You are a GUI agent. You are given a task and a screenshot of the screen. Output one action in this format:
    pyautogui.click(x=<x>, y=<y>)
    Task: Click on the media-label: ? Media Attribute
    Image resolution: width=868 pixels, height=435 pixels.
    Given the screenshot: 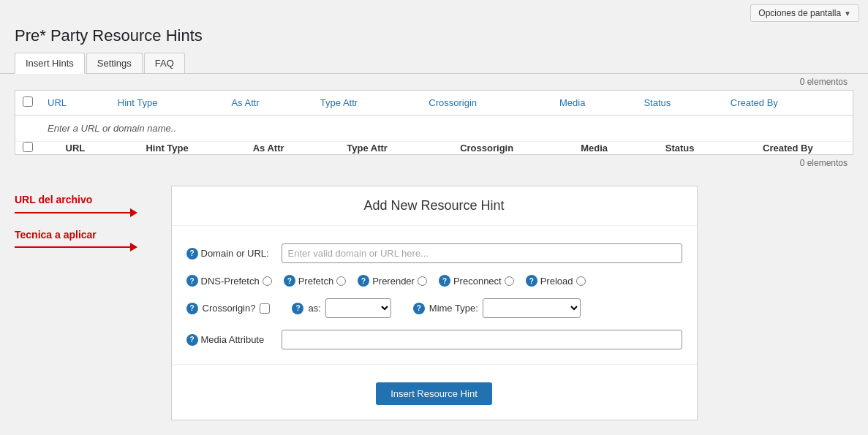 What is the action you would take?
    pyautogui.click(x=230, y=340)
    